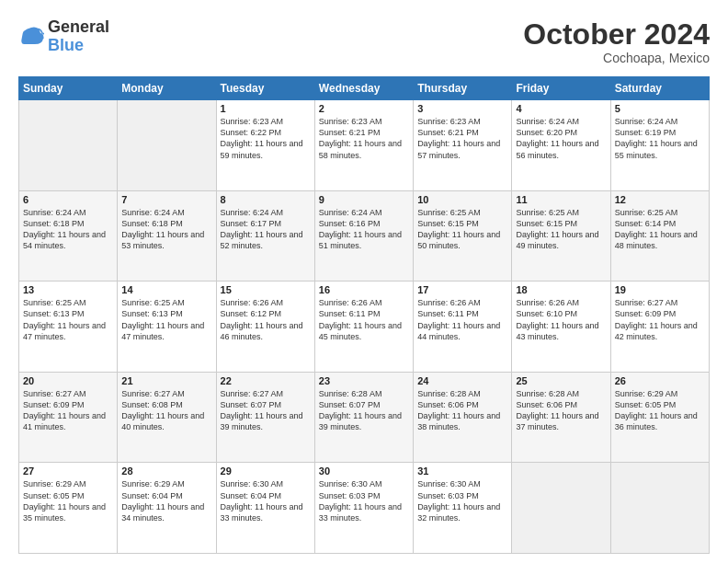 This screenshot has height=563, width=728. I want to click on day-info: Sunrise: 6:24 AM Sunset: 6:16 PM Dayligh…, so click(364, 230).